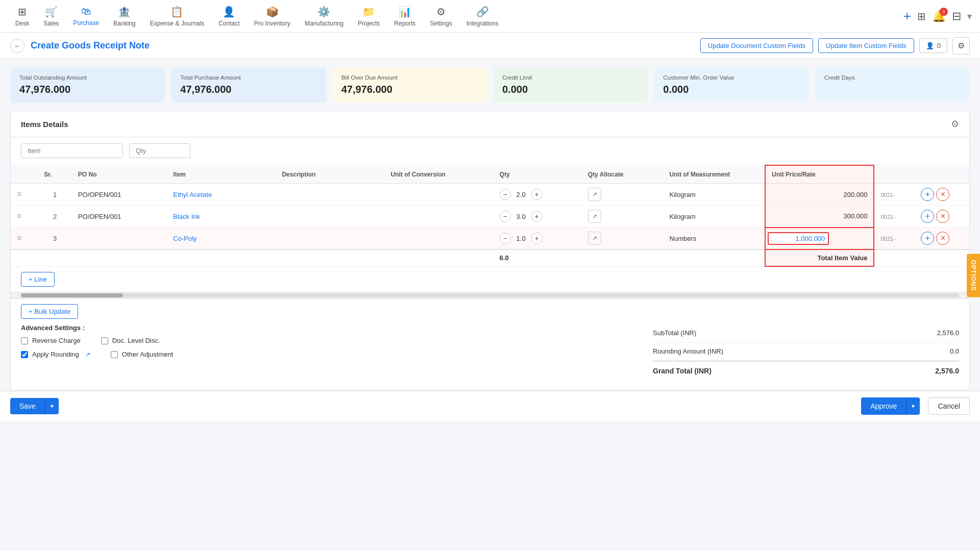 The height and width of the screenshot is (551, 980). Describe the element at coordinates (908, 16) in the screenshot. I see `add-button: +` at that location.